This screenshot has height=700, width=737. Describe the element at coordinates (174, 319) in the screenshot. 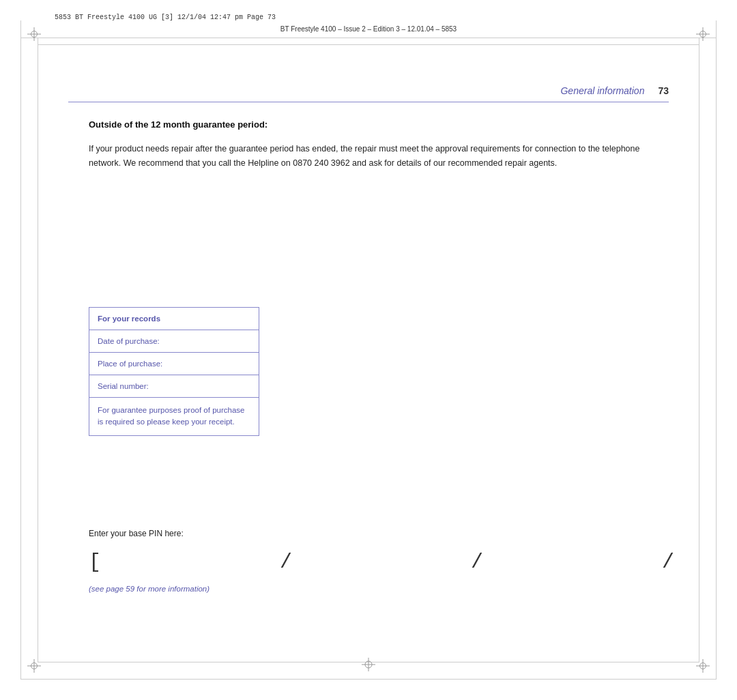

I see `records-box-title: For your records` at that location.